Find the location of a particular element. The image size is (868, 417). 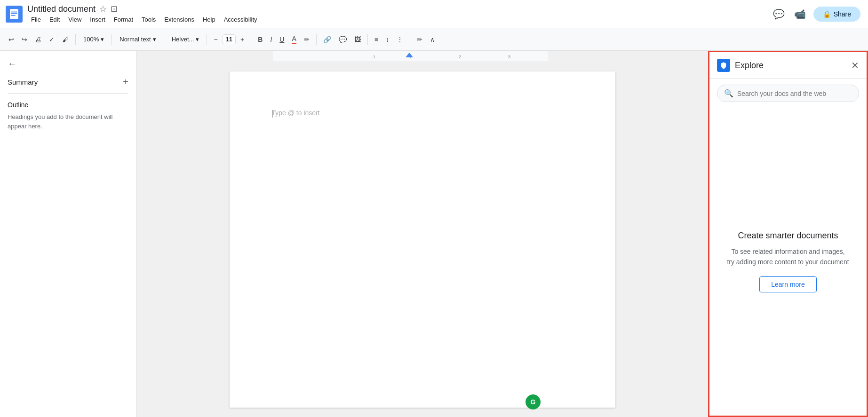

font-size-decrease-button: − is located at coordinates (215, 39).